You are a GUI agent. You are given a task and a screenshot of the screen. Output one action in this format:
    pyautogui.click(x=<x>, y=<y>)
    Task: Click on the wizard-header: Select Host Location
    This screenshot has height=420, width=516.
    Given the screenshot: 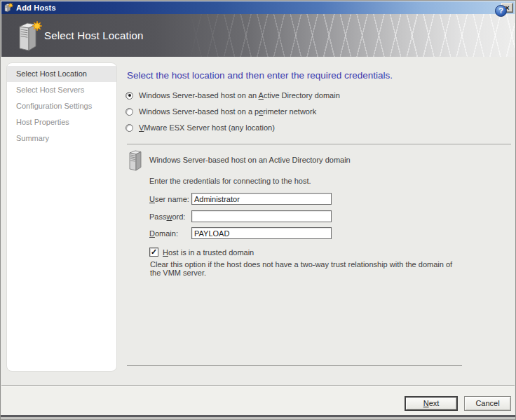 What is the action you would take?
    pyautogui.click(x=258, y=35)
    